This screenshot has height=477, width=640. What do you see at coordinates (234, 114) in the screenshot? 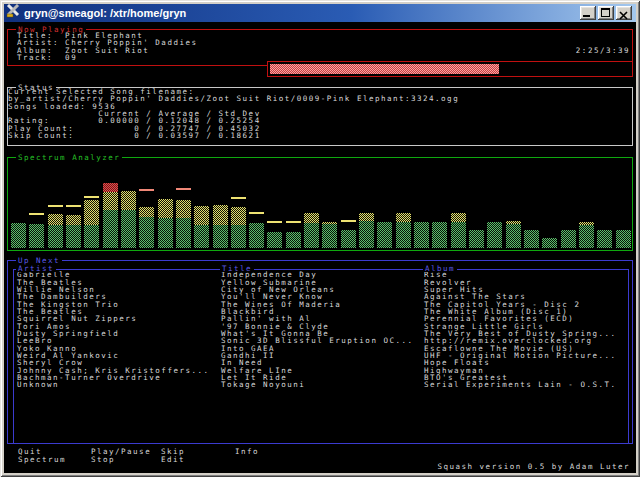
I see `status-lines: Current Selected Song filename: by_artis…` at bounding box center [234, 114].